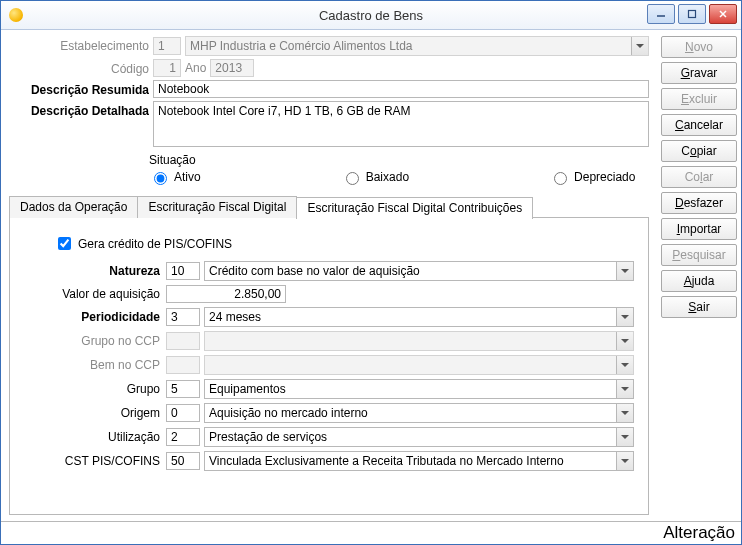 This screenshot has height=545, width=742. I want to click on bem-ccp-text, so click(410, 365).